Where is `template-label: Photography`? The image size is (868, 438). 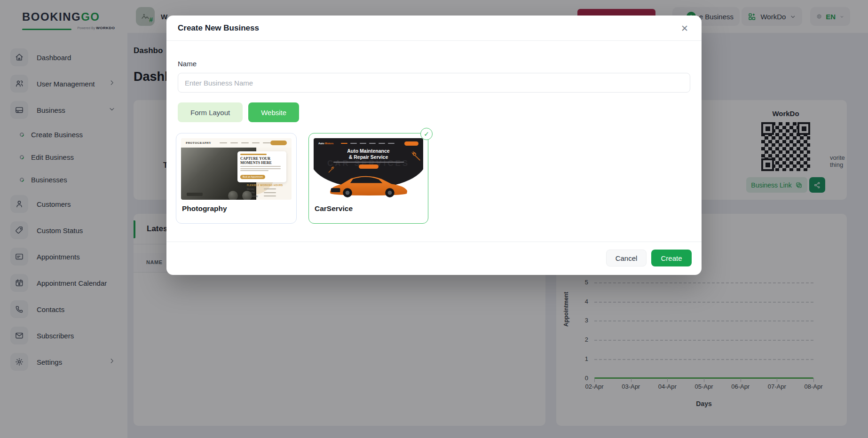
template-label: Photography is located at coordinates (237, 209).